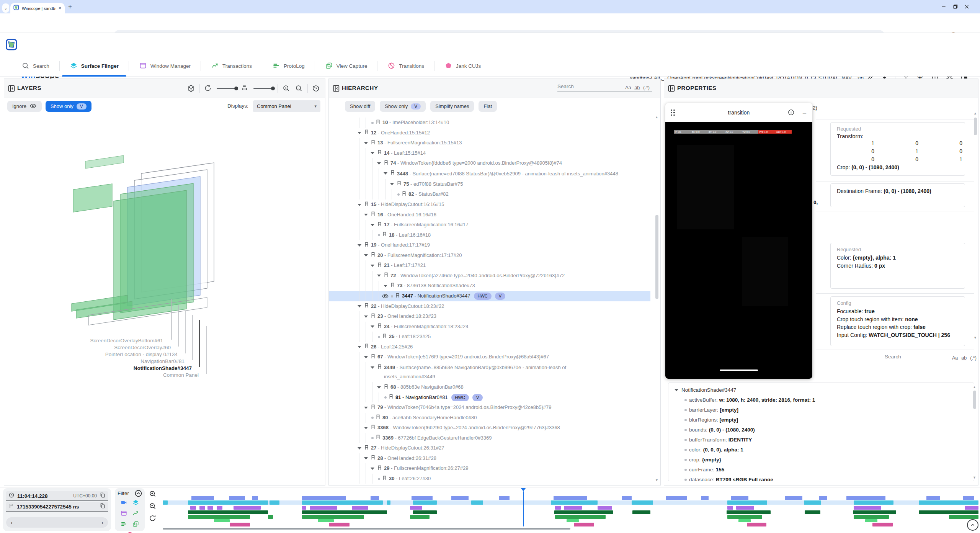  I want to click on tab-search: Search, so click(35, 66).